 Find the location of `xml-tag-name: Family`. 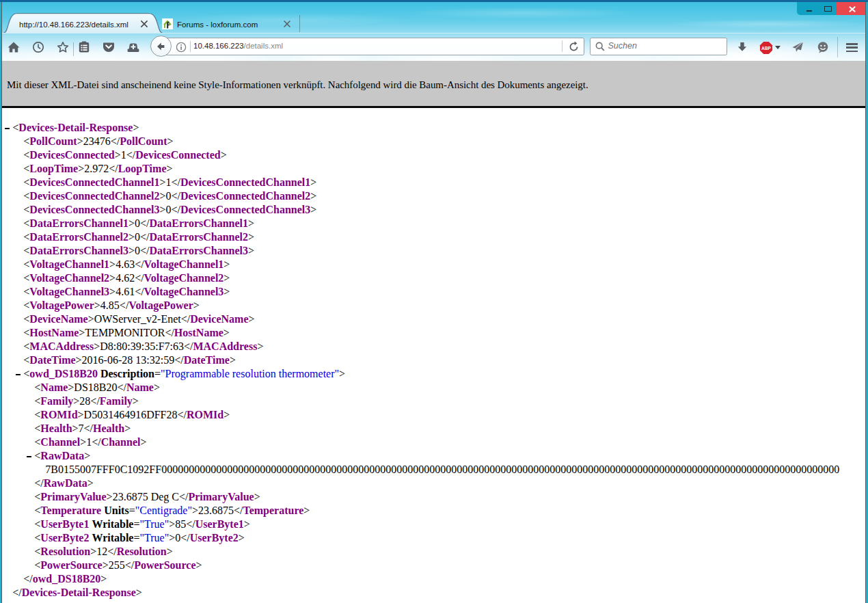

xml-tag-name: Family is located at coordinates (57, 401).